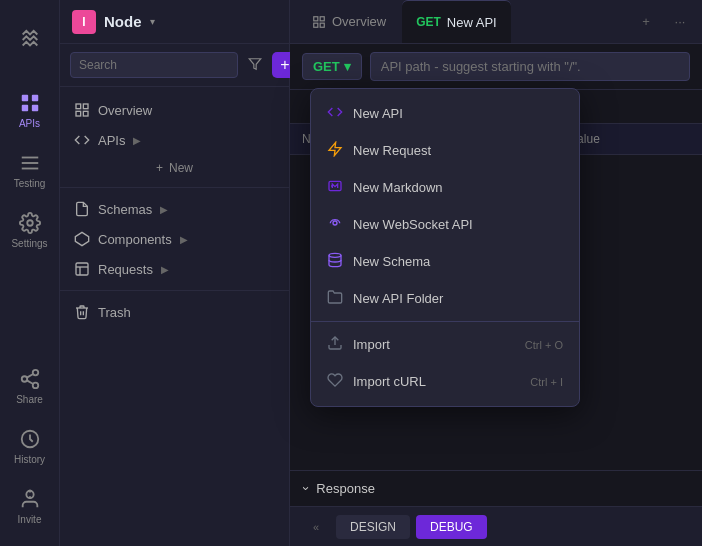  I want to click on requests-expand-arrow: ▶, so click(165, 270).